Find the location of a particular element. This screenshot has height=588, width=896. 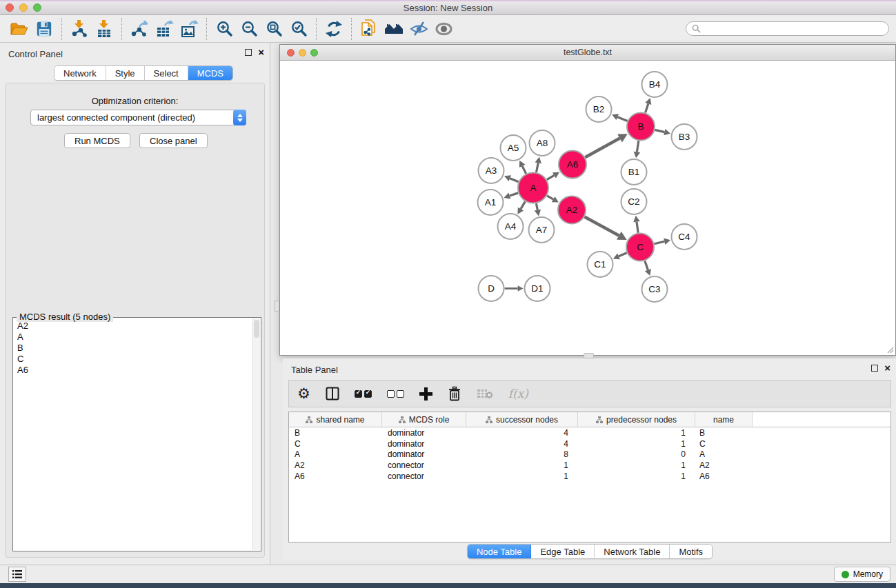

table-panel-tabs: Node TableEdge TableNetwork TableMotifs is located at coordinates (590, 551).